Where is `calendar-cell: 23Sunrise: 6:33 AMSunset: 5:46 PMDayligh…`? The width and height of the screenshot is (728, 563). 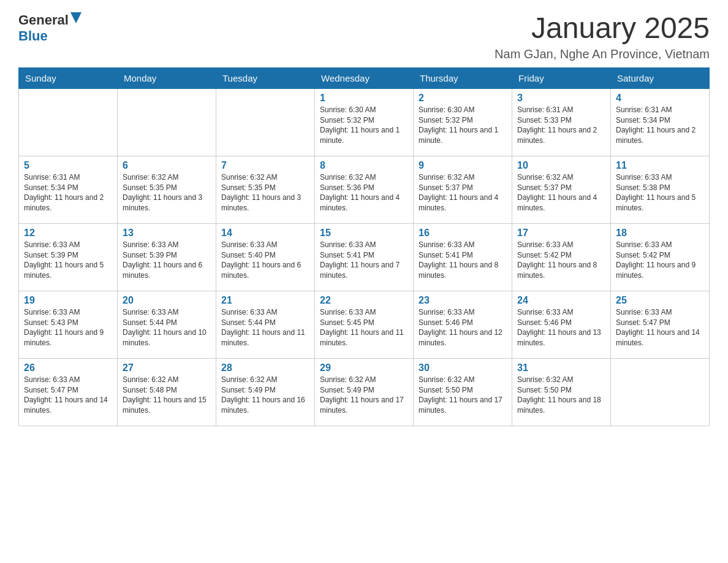 calendar-cell: 23Sunrise: 6:33 AMSunset: 5:46 PMDayligh… is located at coordinates (463, 324).